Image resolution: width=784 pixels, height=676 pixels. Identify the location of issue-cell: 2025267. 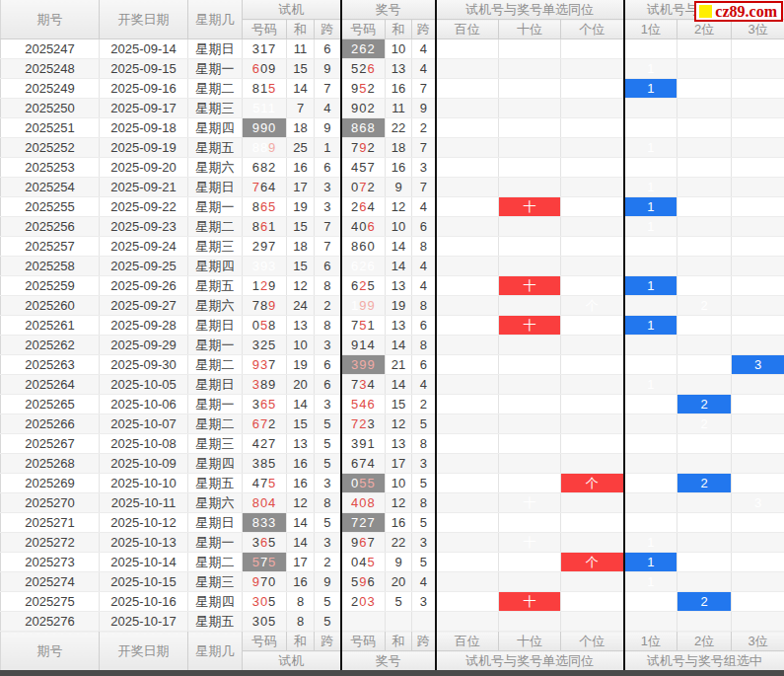
(50, 444).